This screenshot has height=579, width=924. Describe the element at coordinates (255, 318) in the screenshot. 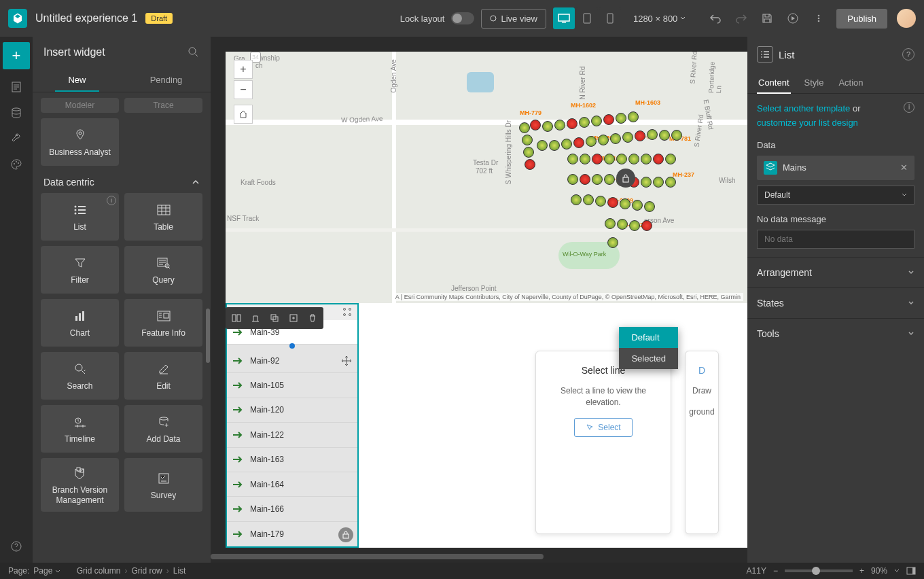

I see `tb-align-button` at that location.